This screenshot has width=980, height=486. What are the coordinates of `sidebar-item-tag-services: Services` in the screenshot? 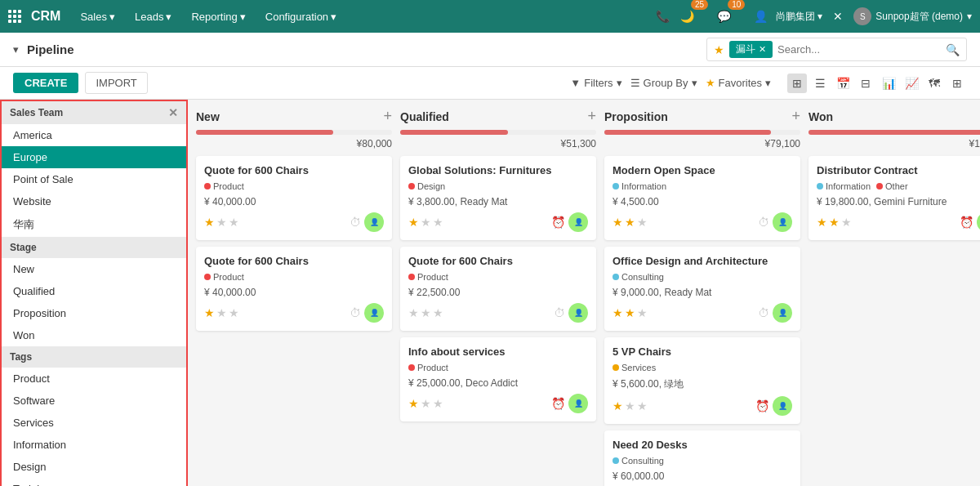 It's located at (94, 423).